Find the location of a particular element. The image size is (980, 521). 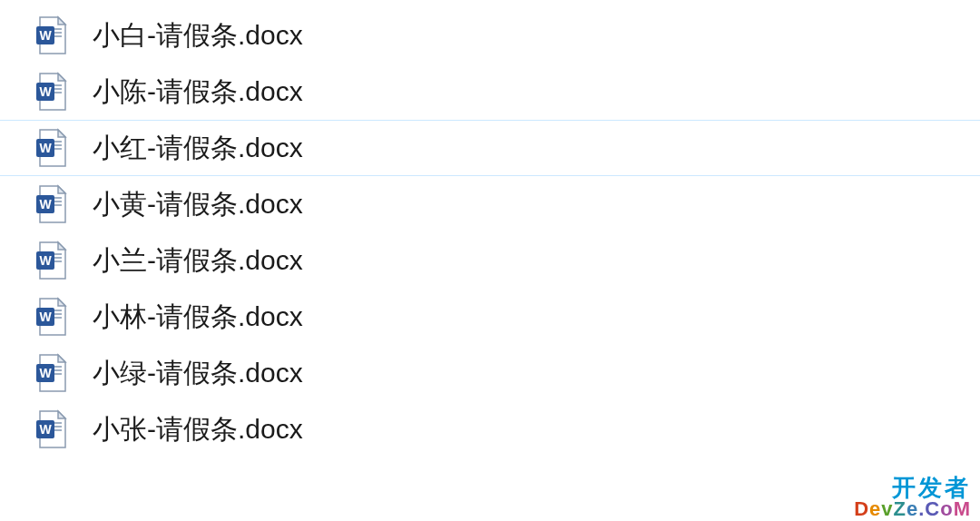

file-item: W 小林-请假条.docx is located at coordinates (490, 317).